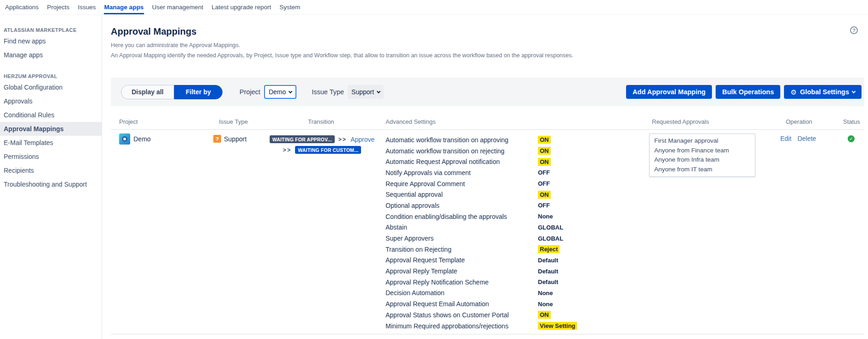  I want to click on nav-item-system: System, so click(290, 7).